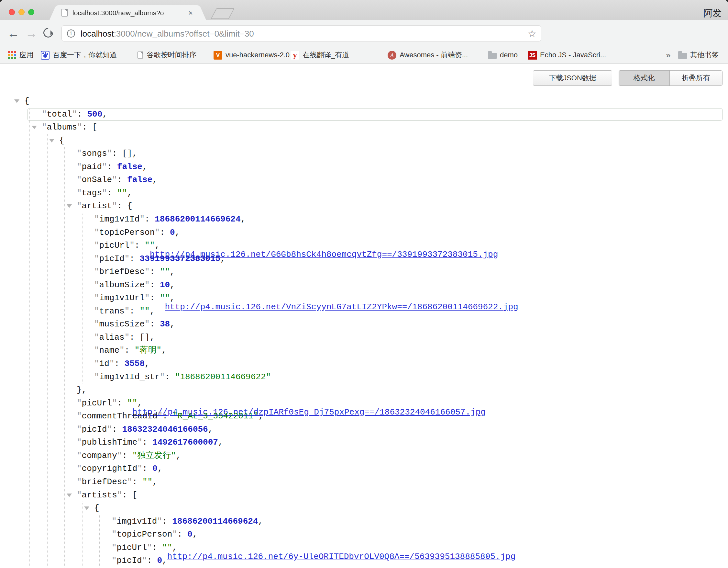 This screenshot has height=568, width=728. Describe the element at coordinates (364, 298) in the screenshot. I see `json-row: img1v1Url: "http://p4.music.126.net/VnZi…` at that location.